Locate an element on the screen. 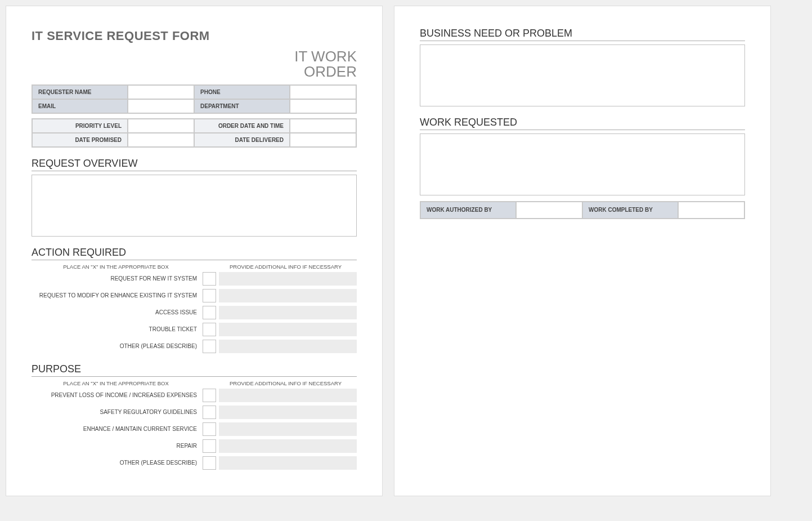  action-required-heading: ACTION REQUIRED is located at coordinates (194, 253).